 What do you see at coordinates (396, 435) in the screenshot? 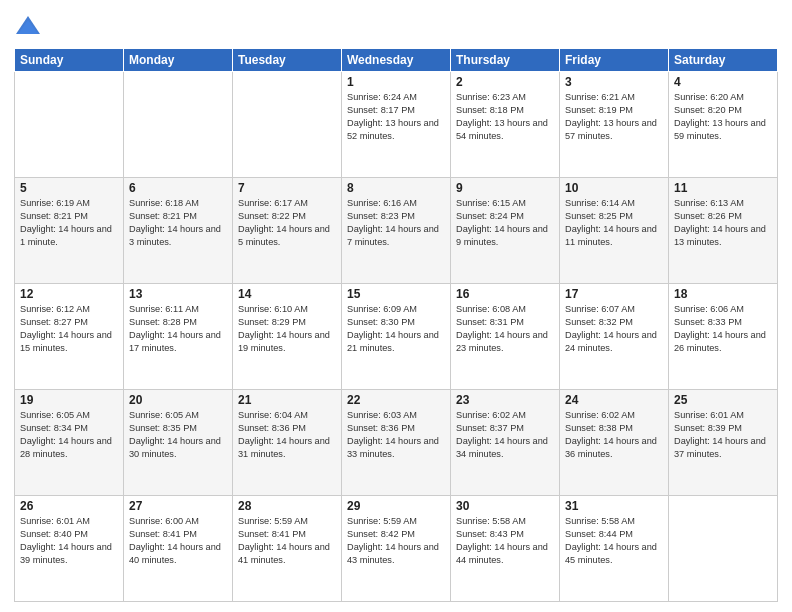
I see `day-info: Sunrise: 6:03 AM Sunset: 8:36 PM Dayligh…` at bounding box center [396, 435].